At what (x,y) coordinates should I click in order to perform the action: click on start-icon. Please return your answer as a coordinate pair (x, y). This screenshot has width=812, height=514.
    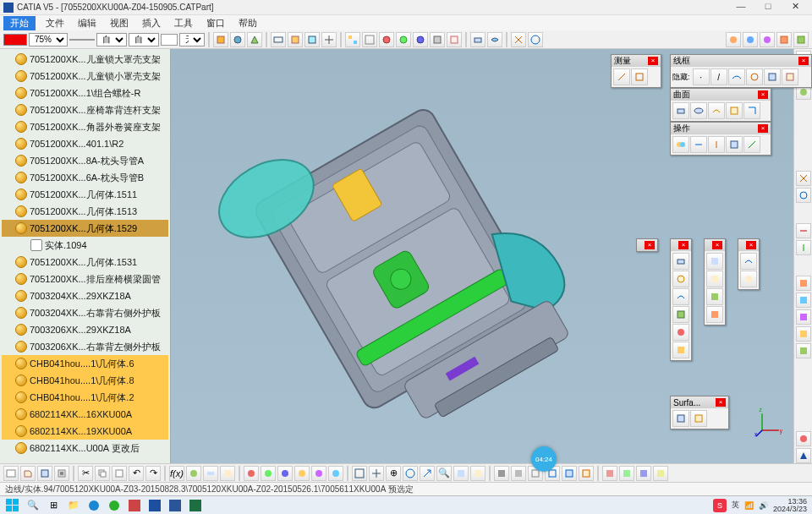
    Looking at the image, I should click on (13, 506).